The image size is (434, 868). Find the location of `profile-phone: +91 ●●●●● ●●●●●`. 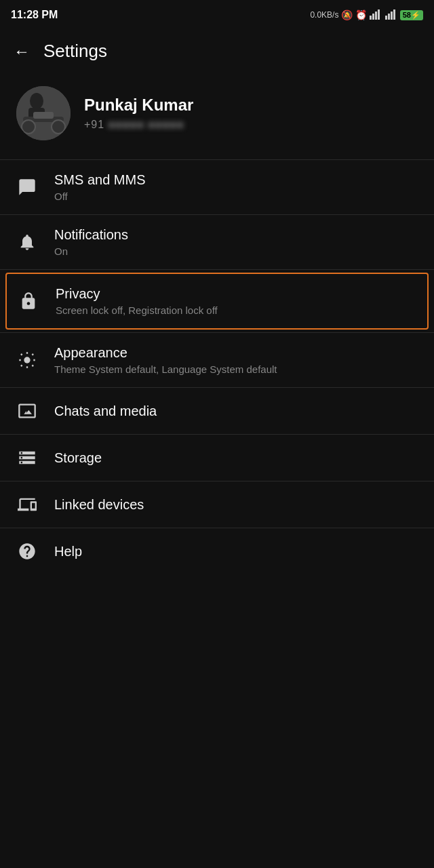

profile-phone: +91 ●●●●● ●●●●● is located at coordinates (138, 125).